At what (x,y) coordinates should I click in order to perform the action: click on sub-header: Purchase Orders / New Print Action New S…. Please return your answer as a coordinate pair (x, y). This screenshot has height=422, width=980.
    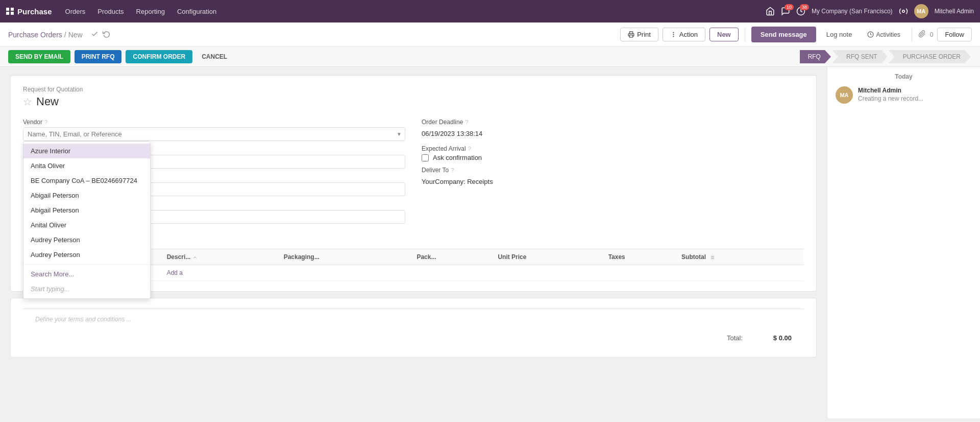
    Looking at the image, I should click on (490, 35).